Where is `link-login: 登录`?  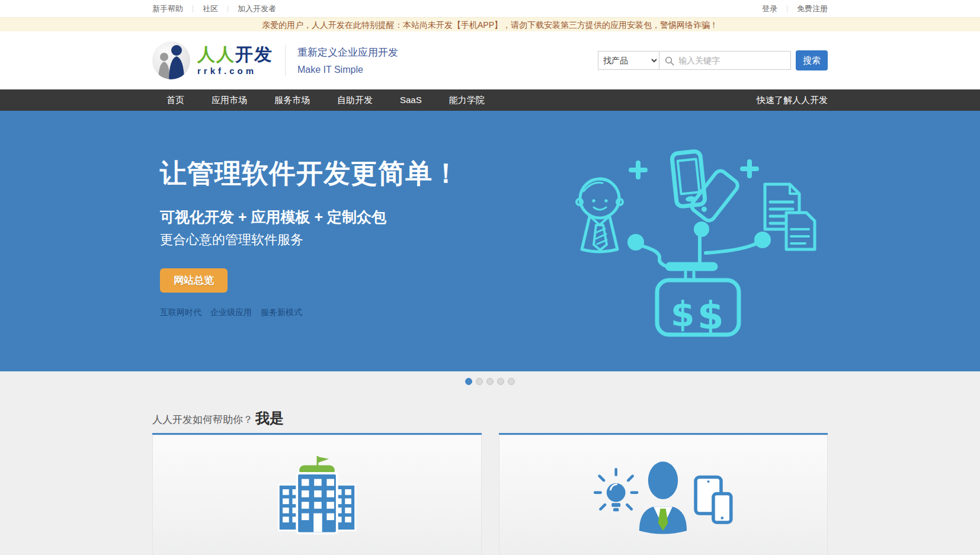
link-login: 登录 is located at coordinates (770, 9).